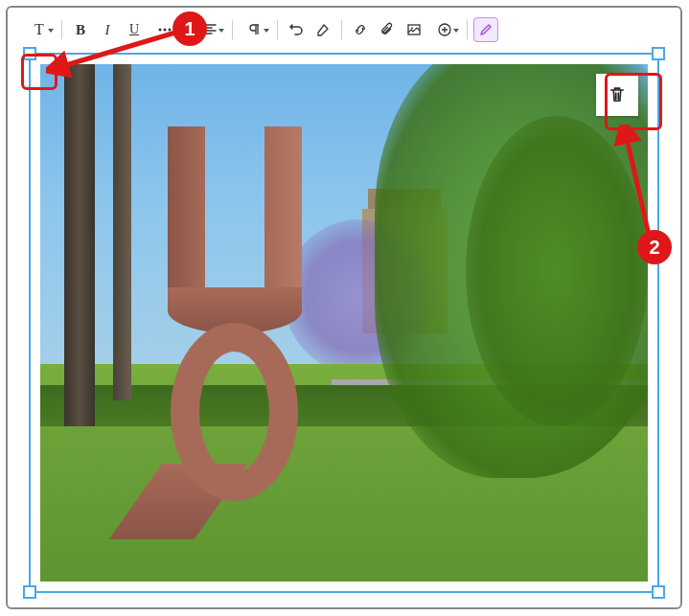 This screenshot has width=689, height=616. What do you see at coordinates (107, 30) in the screenshot?
I see `italic-button: I` at bounding box center [107, 30].